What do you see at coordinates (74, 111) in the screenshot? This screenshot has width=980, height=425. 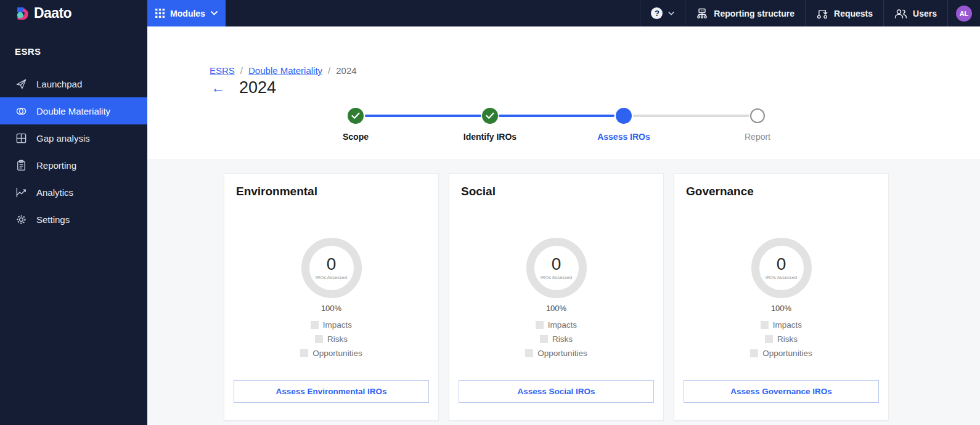 I see `sidebar-item-double-materiality: Double Materiality` at bounding box center [74, 111].